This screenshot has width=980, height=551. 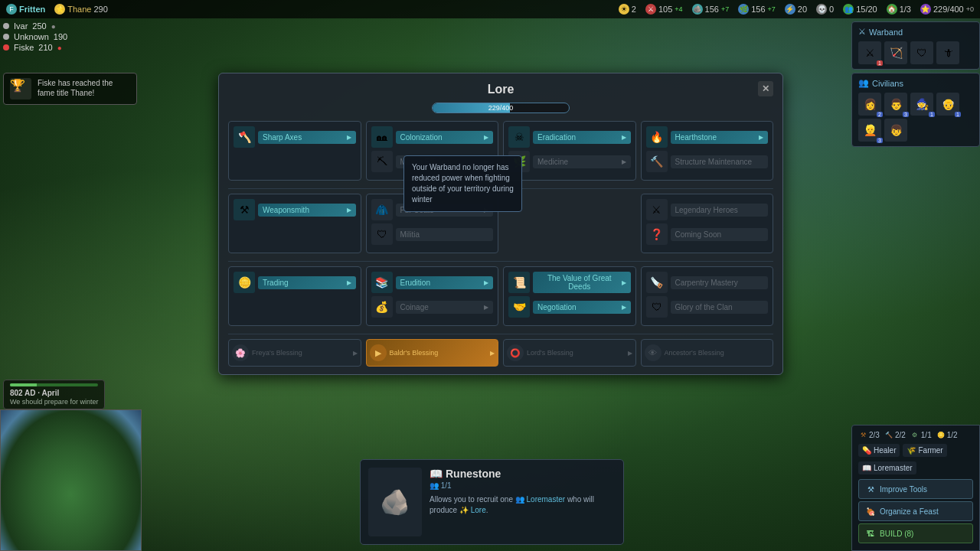 I want to click on player-row-fiske: Fiske 210 ●, so click(x=35, y=47).